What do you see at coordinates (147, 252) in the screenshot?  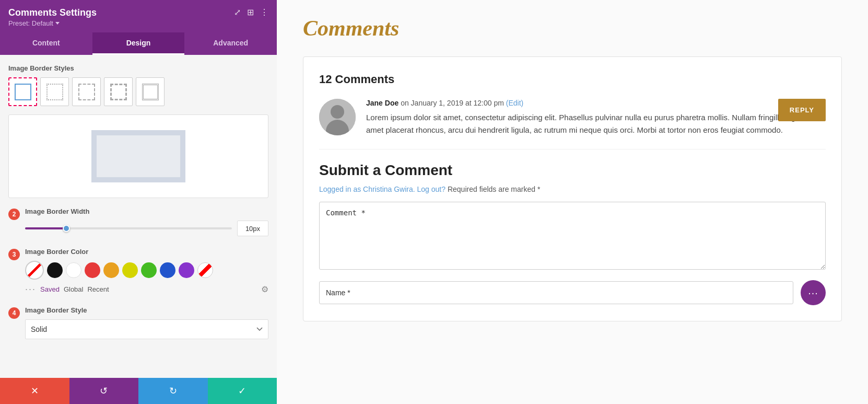 I see `border-color-label: Image Border Color` at bounding box center [147, 252].